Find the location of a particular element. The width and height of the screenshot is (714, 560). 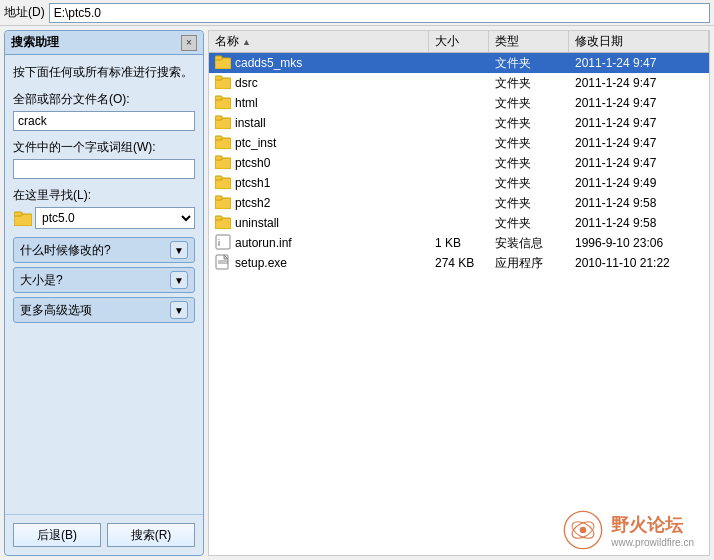

file-name-cell: install is located at coordinates (319, 123).